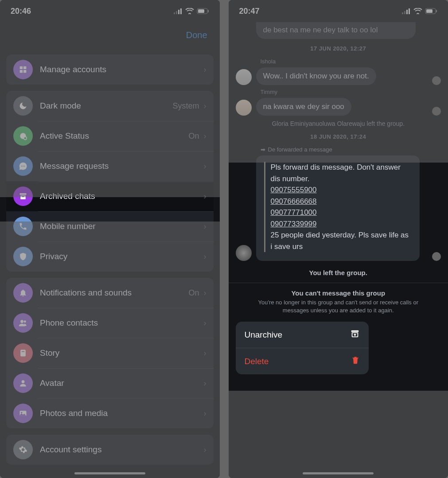 Image resolution: width=448 pixels, height=478 pixels. What do you see at coordinates (23, 413) in the screenshot?
I see `photo-icon` at bounding box center [23, 413].